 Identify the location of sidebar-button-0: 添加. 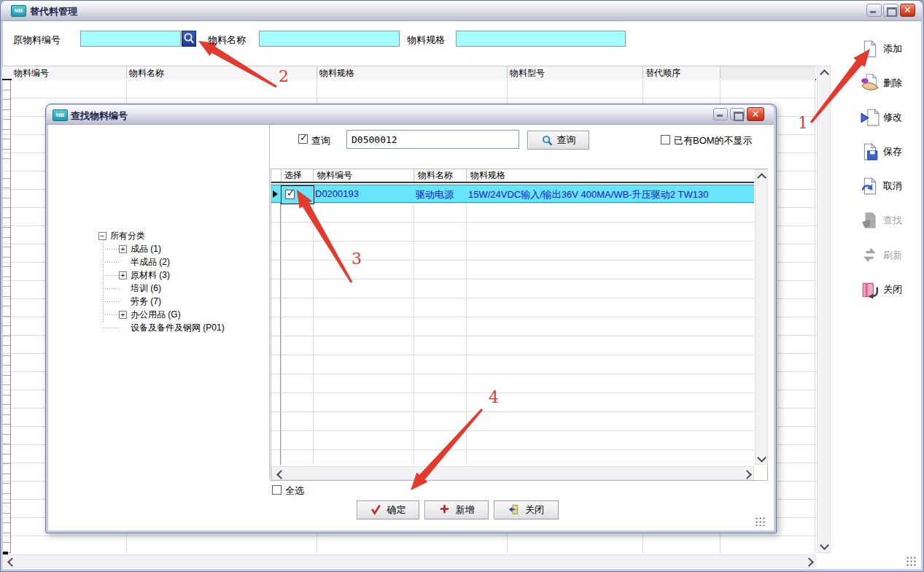
(891, 49).